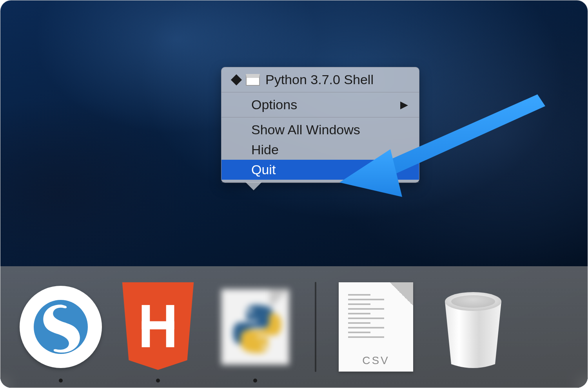 This screenshot has height=388, width=588. Describe the element at coordinates (265, 150) in the screenshot. I see `menu-hide-label: Hide` at that location.